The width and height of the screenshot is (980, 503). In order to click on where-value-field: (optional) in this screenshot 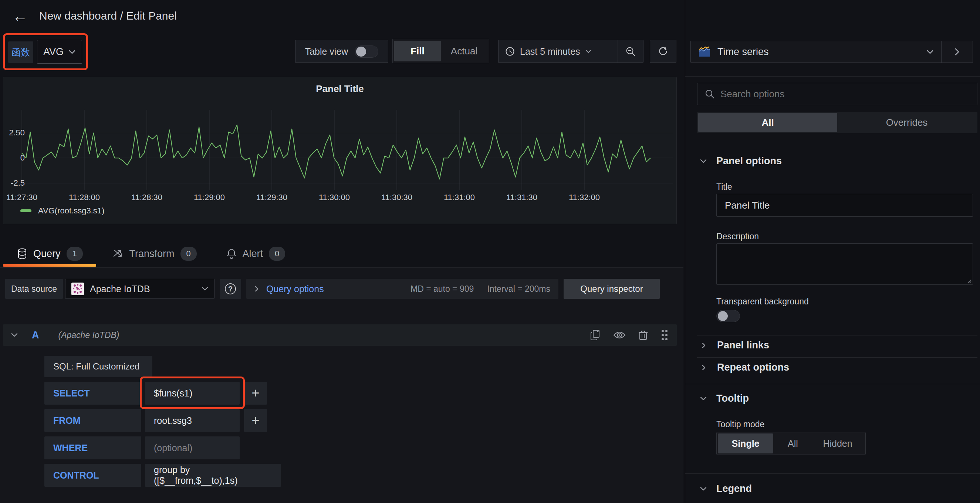, I will do `click(192, 448)`.